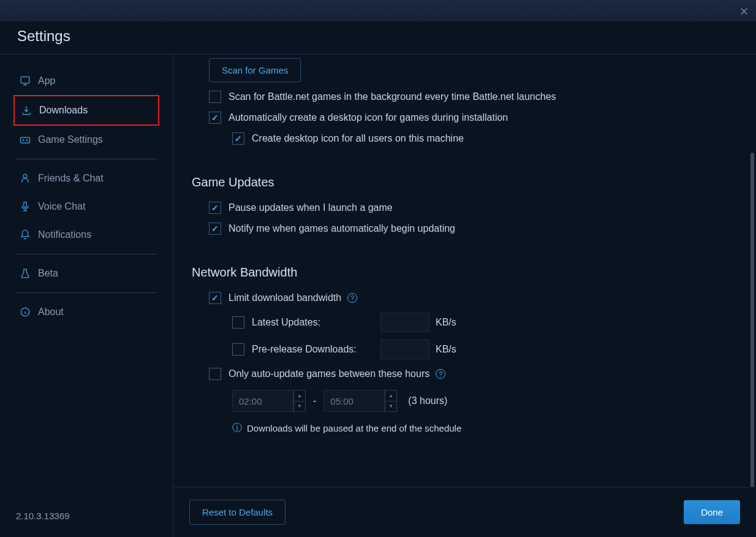 The image size is (756, 537). I want to click on sidebar-item-label: Notifications, so click(65, 235).